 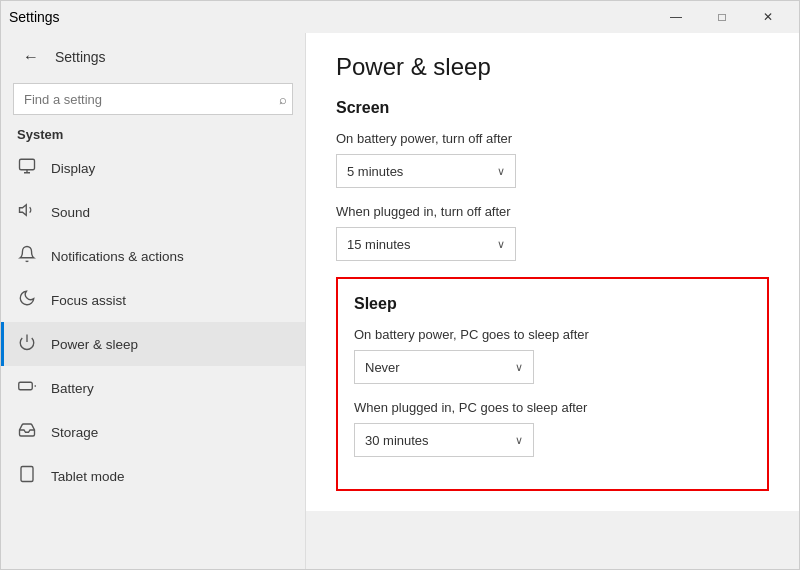 I want to click on search-input, so click(x=153, y=99).